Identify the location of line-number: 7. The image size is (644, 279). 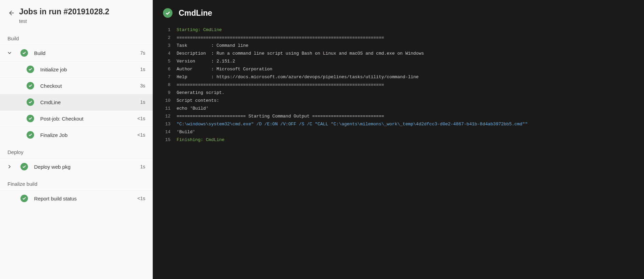
(165, 77).